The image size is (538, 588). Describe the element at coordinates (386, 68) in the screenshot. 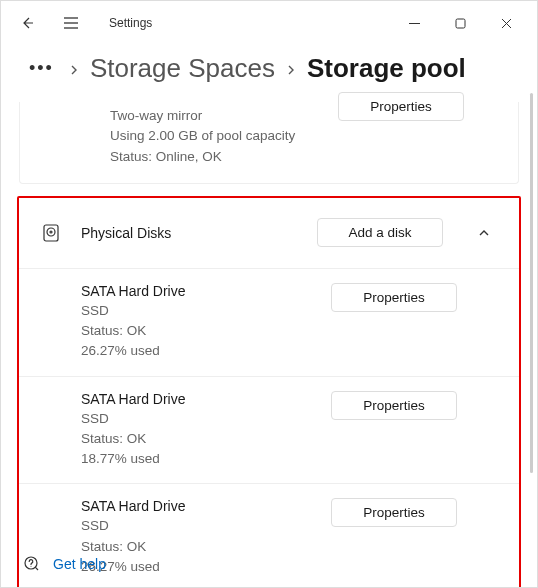

I see `breadcrumb-current: Storage pool` at that location.